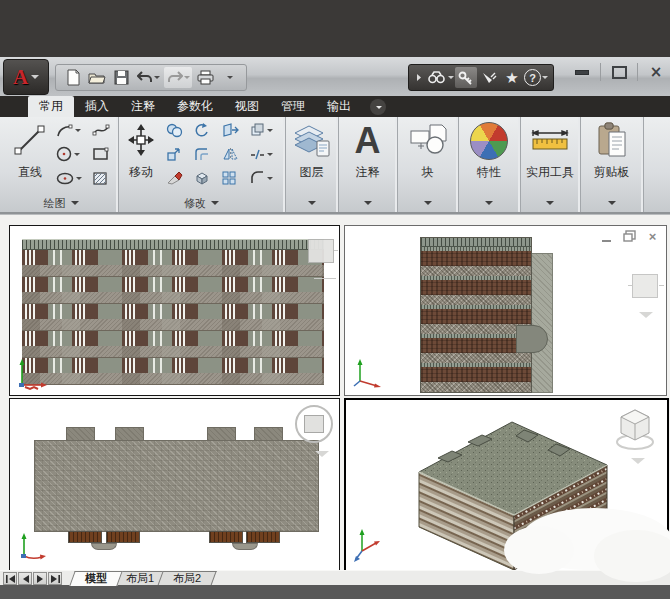 The width and height of the screenshot is (670, 599). Describe the element at coordinates (339, 106) in the screenshot. I see `tab-output: 输出` at that location.